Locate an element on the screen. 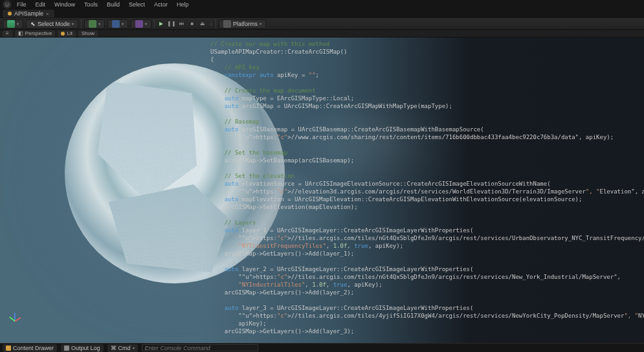  cmd-dropdown: ⌘ Cmd ▾ is located at coordinates (123, 348).